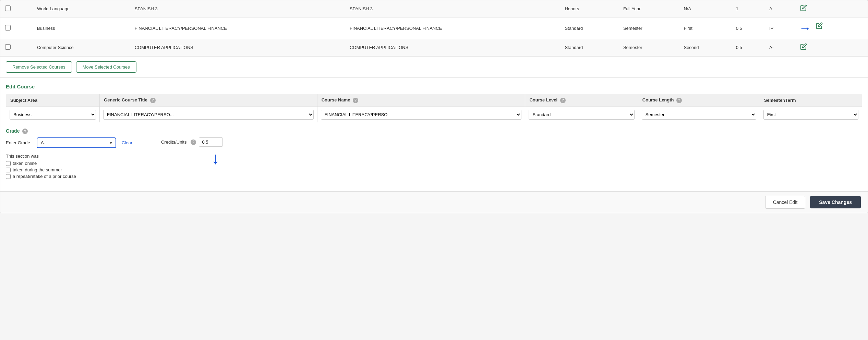  I want to click on course-level-help-icon: ?, so click(563, 100).